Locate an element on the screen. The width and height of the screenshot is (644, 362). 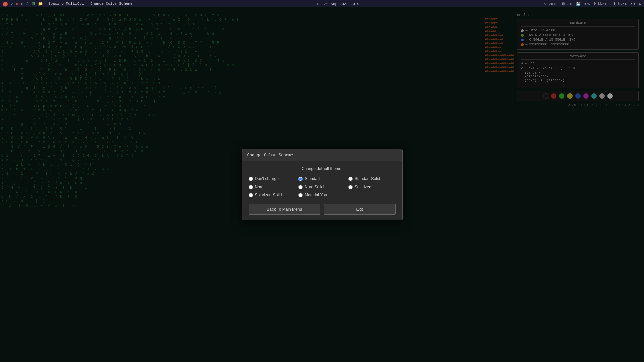
radio-solarized is located at coordinates (350, 187).